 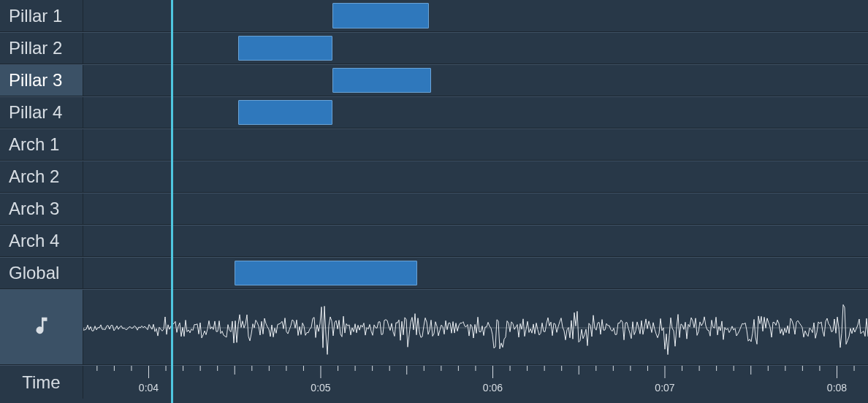 I want to click on track-label: Global, so click(x=42, y=273).